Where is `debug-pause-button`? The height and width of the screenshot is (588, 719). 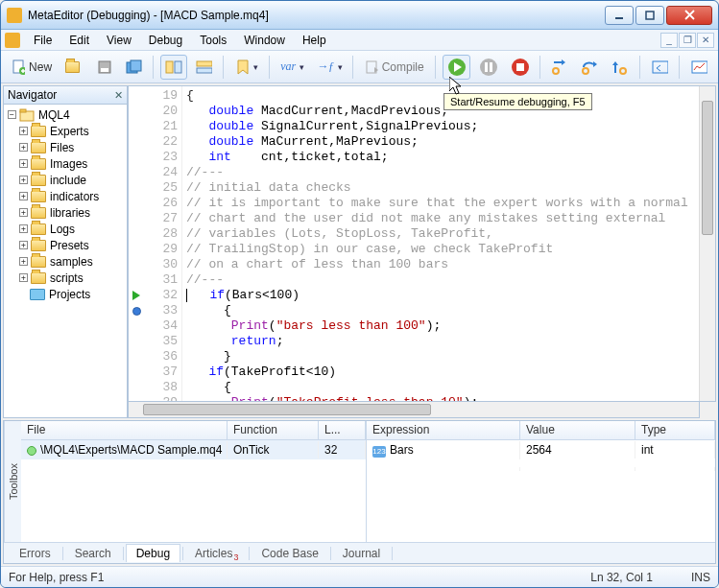 debug-pause-button is located at coordinates (488, 67).